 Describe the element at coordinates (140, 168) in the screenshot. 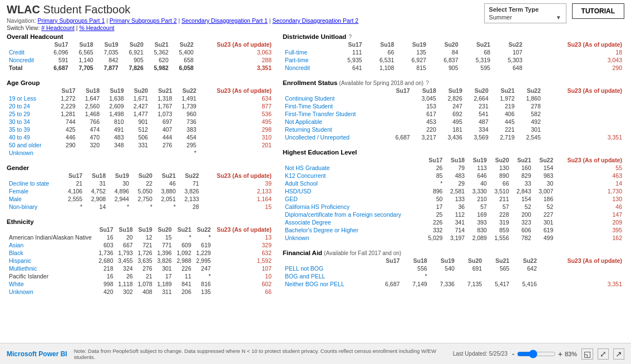

I see `gender-title: Gender` at that location.